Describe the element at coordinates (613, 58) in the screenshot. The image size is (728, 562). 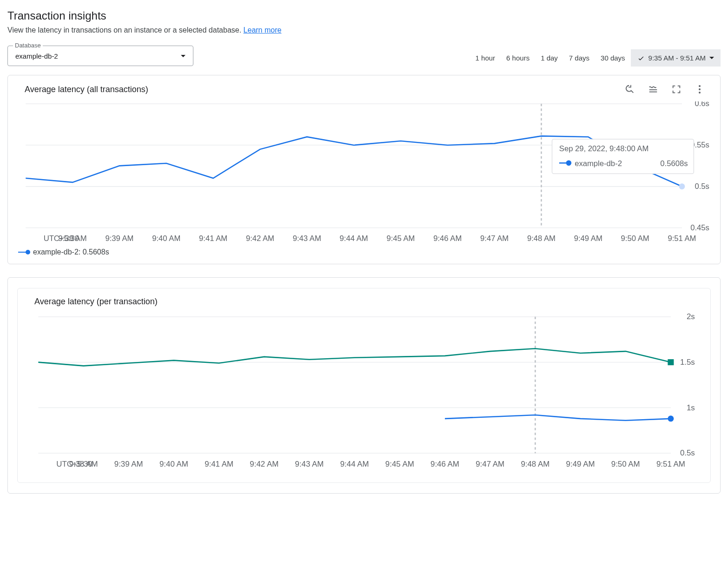
I see `time-range-30d: 30 days` at that location.